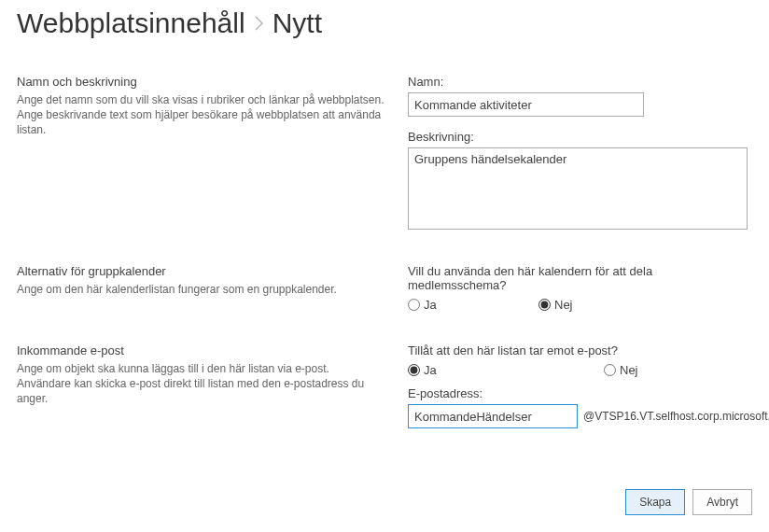 Image resolution: width=769 pixels, height=532 pixels. What do you see at coordinates (202, 289) in the screenshot?
I see `section-help-groupcal: Ange om den här kalenderlistan fungerar …` at bounding box center [202, 289].